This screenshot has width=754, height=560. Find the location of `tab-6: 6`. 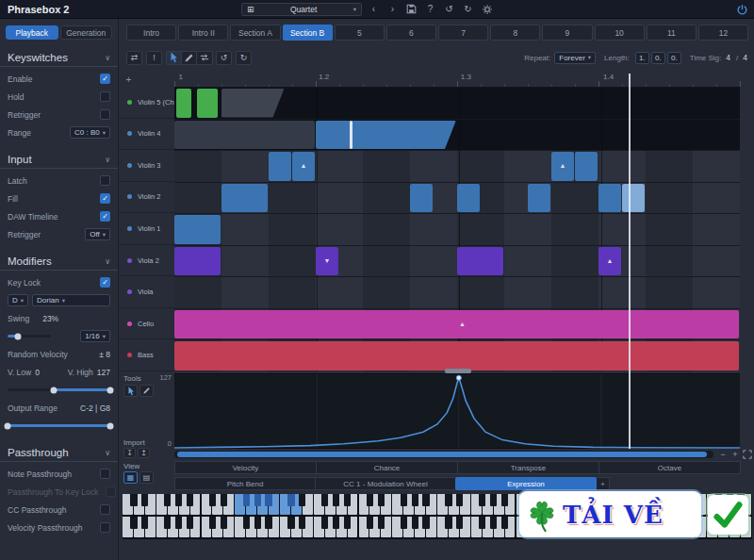

tab-6: 6 is located at coordinates (411, 32).